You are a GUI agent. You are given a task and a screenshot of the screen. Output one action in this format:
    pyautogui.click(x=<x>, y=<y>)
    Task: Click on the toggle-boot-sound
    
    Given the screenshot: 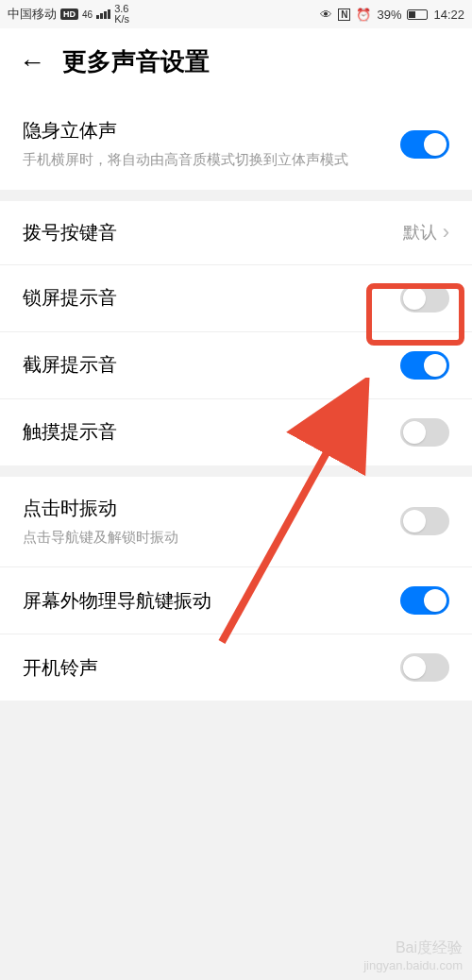 What is the action you would take?
    pyautogui.click(x=425, y=667)
    